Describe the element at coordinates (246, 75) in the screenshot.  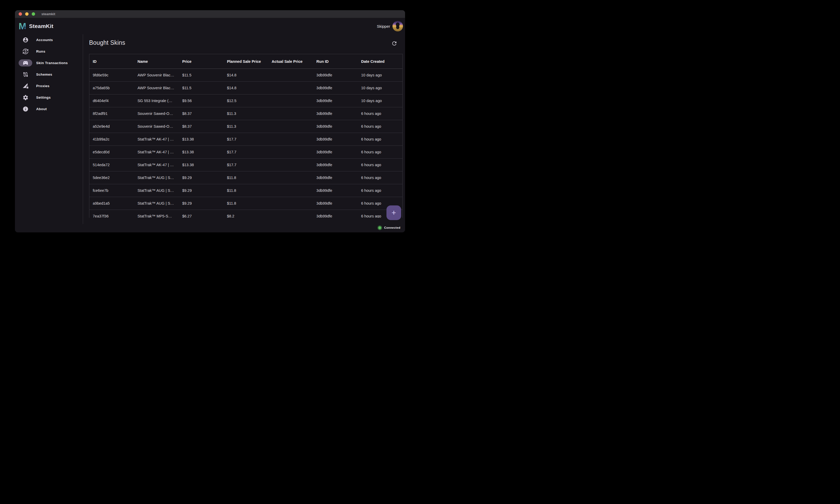
I see `table-row: 9fd6e59c AWP Souvenir Blac… $11.5 $14.8 …` at that location.